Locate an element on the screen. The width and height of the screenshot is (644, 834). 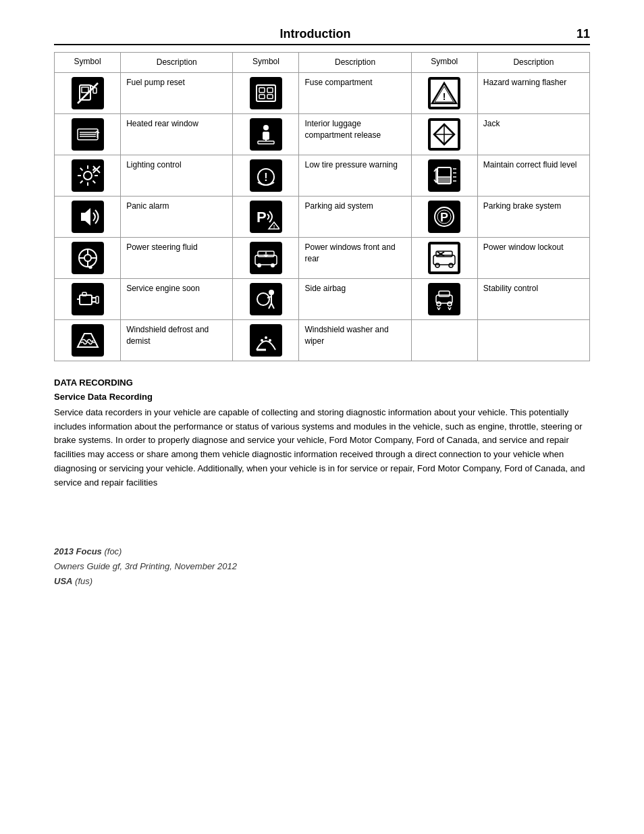
parking-aid-icon: P ! is located at coordinates (266, 217).